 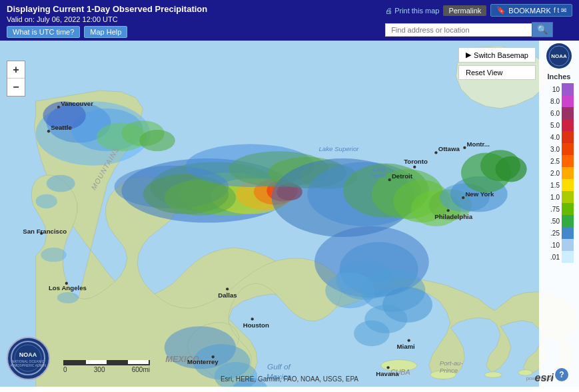 What do you see at coordinates (478, 144) in the screenshot?
I see `svg-text: Montr...` at bounding box center [478, 144].